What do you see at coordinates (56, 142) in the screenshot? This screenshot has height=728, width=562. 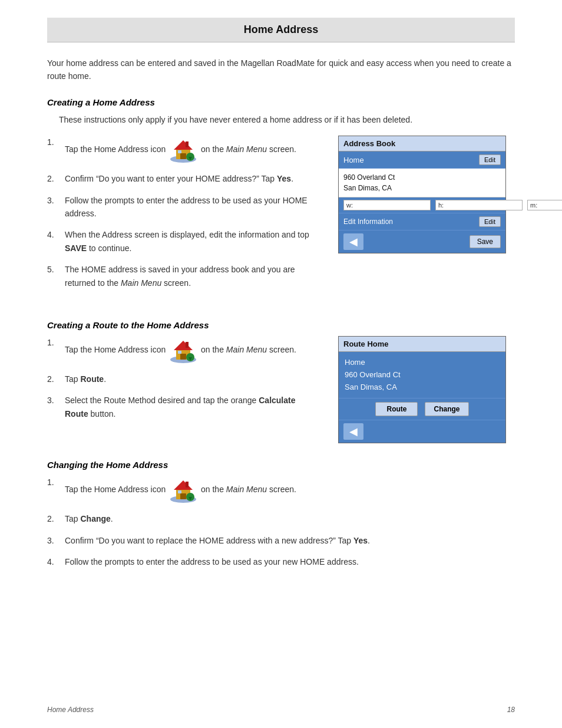 I see `step-num-1-1: 1.` at bounding box center [56, 142].